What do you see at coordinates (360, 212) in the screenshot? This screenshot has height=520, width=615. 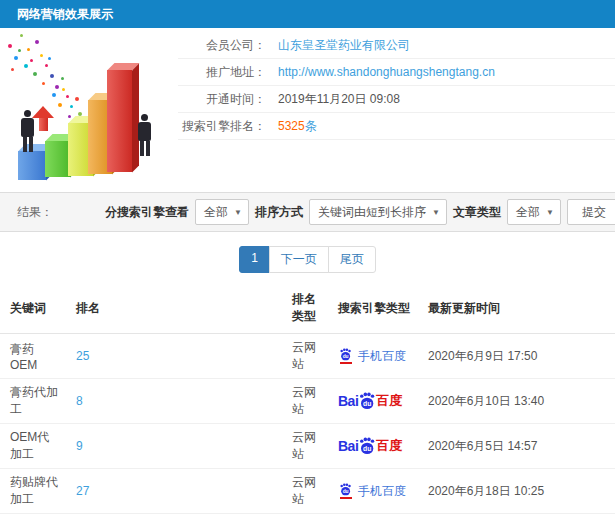 I see `filter-group: 分搜索引擎查看 全部▼ 排序方式 关键词由短到长排序▼ 文章类型 全部▼ 提交` at bounding box center [360, 212].